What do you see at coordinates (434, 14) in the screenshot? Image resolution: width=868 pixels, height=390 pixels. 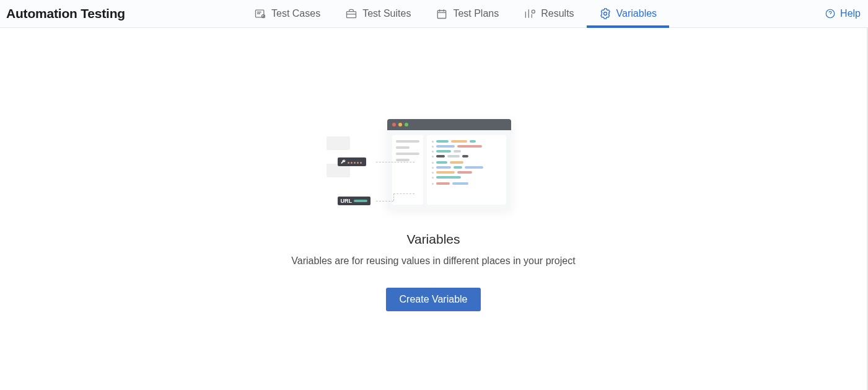 I see `header-bar: Automation Testing Test Cases Test Suite…` at bounding box center [434, 14].